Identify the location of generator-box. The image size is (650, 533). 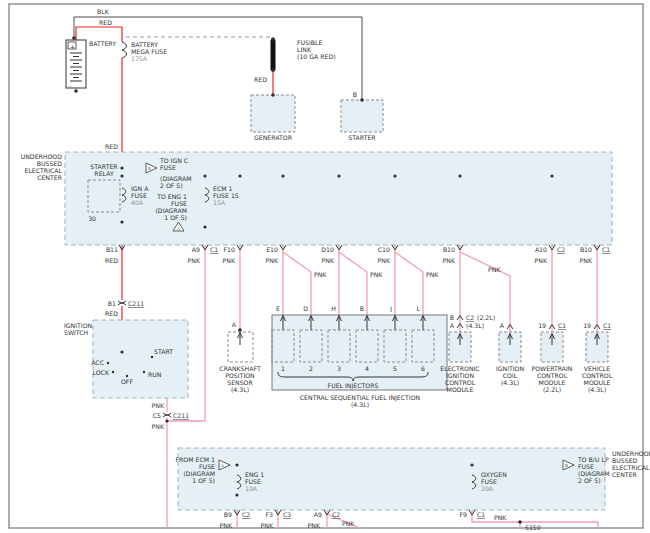
(273, 114).